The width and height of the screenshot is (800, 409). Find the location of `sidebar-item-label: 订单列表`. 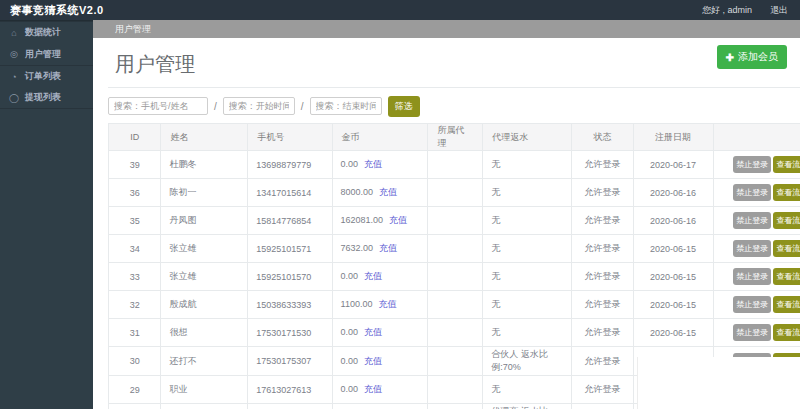

sidebar-item-label: 订单列表 is located at coordinates (43, 76).